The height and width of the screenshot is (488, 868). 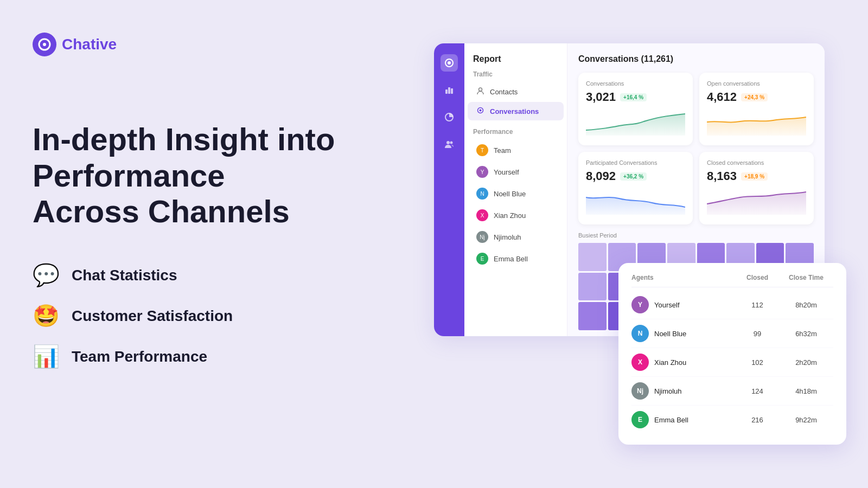 What do you see at coordinates (636, 122) in the screenshot?
I see `conversations-chart` at bounding box center [636, 122].